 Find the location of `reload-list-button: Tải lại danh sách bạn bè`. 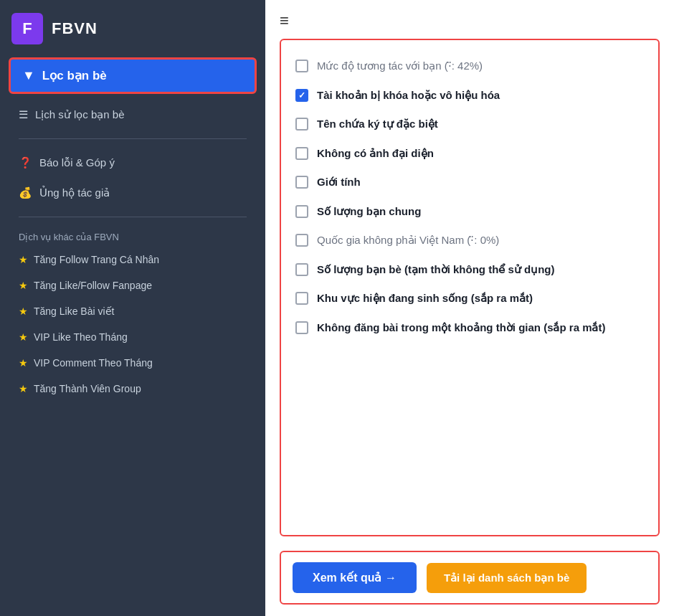

reload-list-button: Tải lại danh sách bạn bè is located at coordinates (506, 578).